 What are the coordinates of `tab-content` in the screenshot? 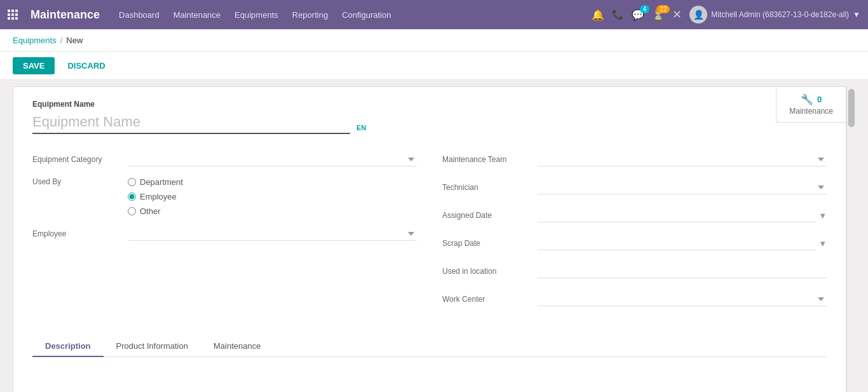 It's located at (430, 375).